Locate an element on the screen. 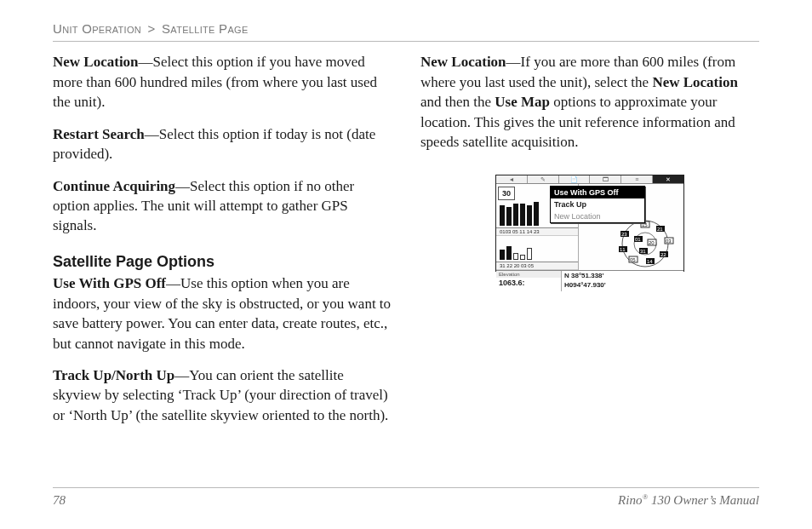 The height and width of the screenshot is (529, 812). term-track-up: Track Up/North Up is located at coordinates (114, 375).